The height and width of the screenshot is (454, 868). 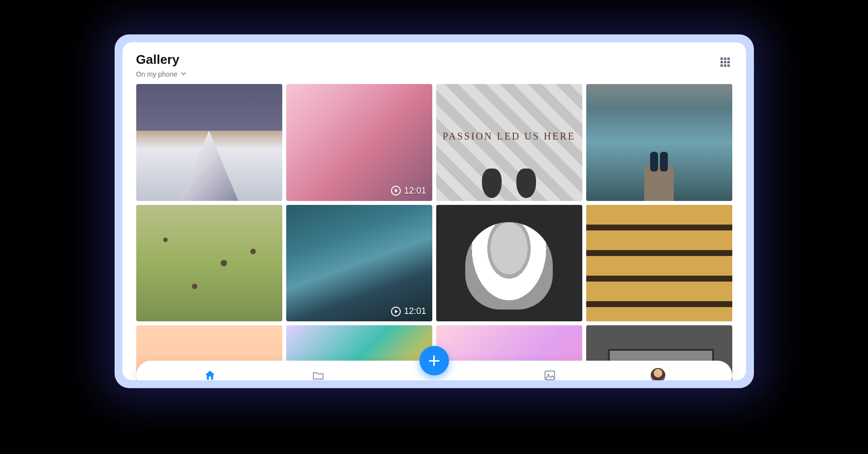 I want to click on folder-icon, so click(x=318, y=374).